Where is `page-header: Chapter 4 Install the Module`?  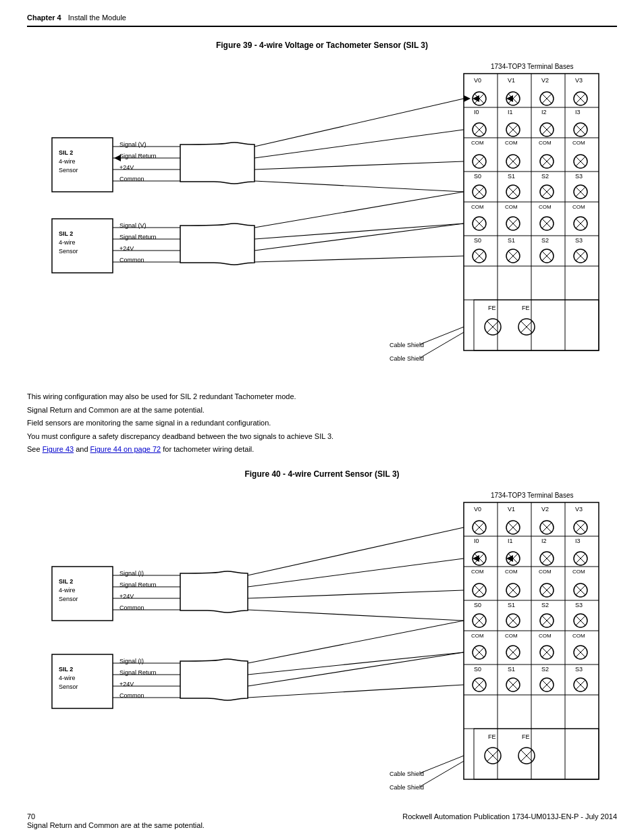 page-header: Chapter 4 Install the Module is located at coordinates (322, 20).